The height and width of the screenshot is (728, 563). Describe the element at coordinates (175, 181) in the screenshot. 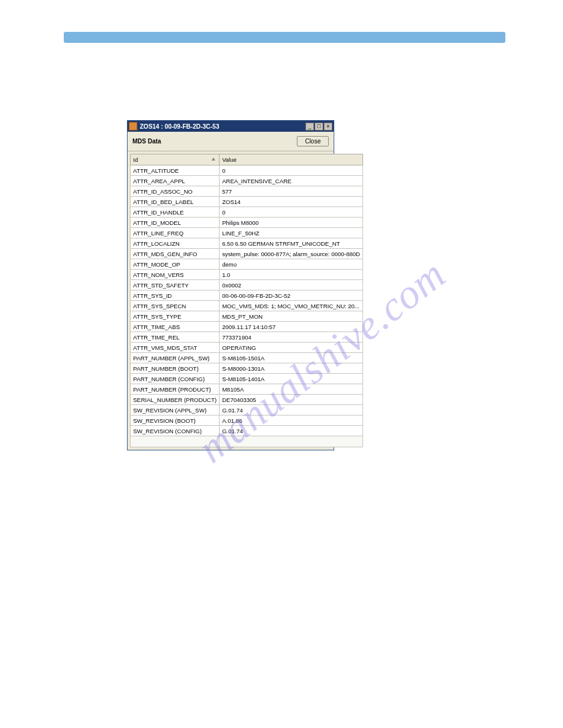

I see `cell-id: ATTR_AREA_APPL` at that location.